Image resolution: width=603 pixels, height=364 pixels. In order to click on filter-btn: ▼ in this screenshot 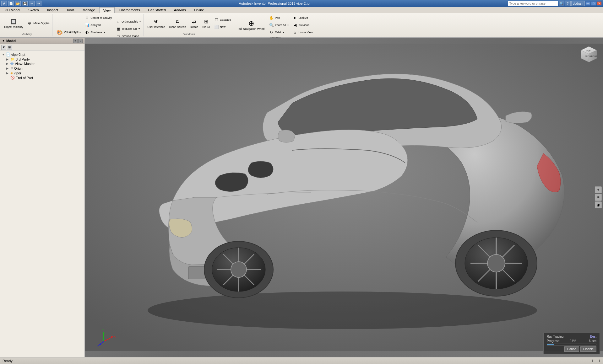, I will do `click(4, 47)`.